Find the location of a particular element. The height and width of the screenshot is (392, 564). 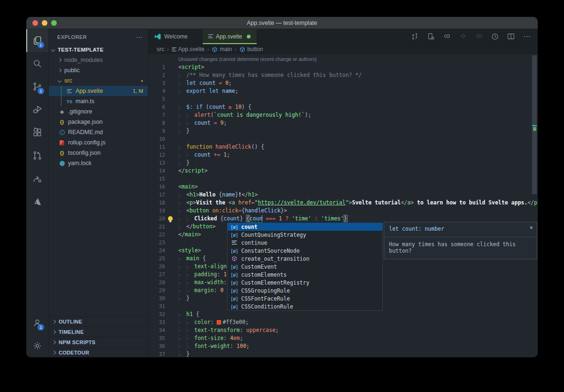

lightbulb-icon is located at coordinates (170, 219).